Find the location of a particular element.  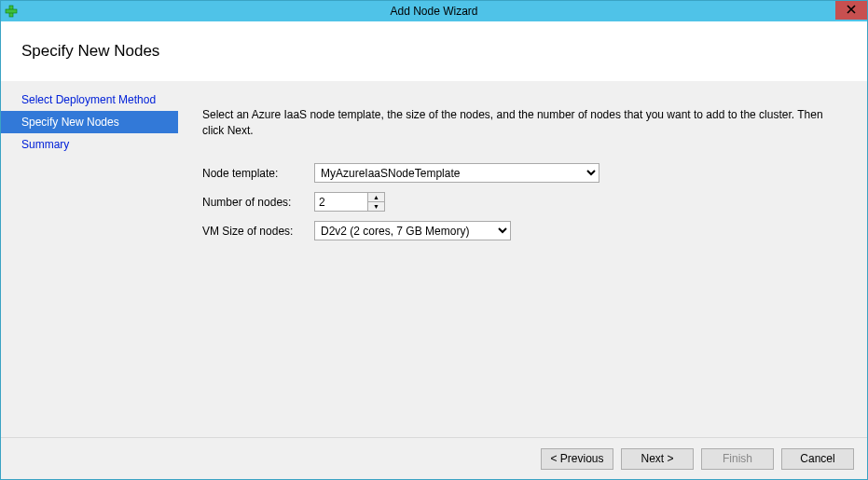

sidebar-item-summary: Summary is located at coordinates (90, 144).